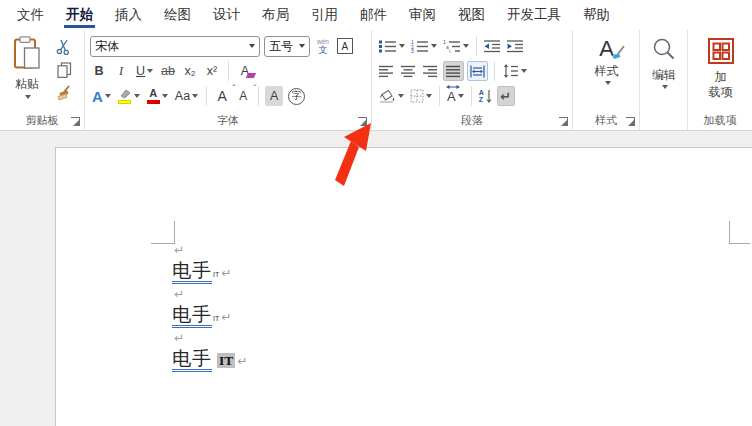  Describe the element at coordinates (212, 71) in the screenshot. I see `superscript-button: x²` at that location.